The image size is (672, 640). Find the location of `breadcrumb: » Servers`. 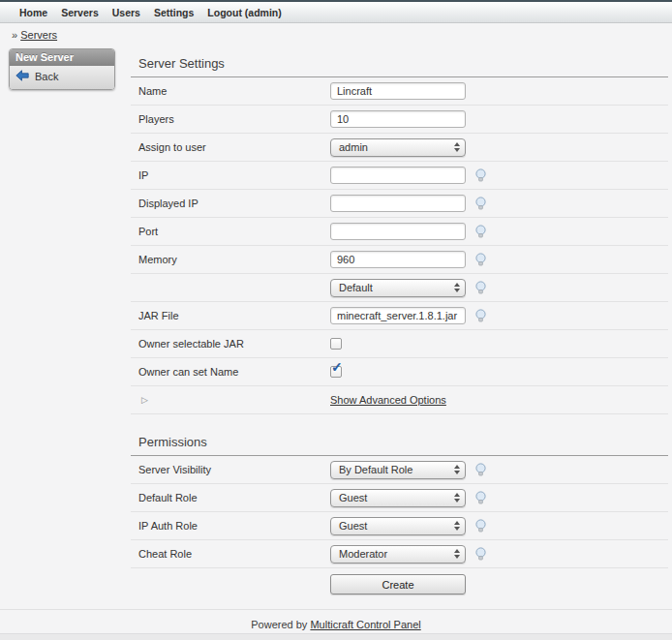

breadcrumb: » Servers is located at coordinates (336, 35).